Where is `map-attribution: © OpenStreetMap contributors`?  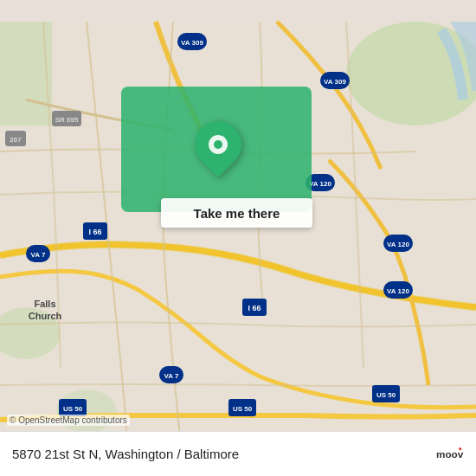
map-attribution: © OpenStreetMap contributors is located at coordinates (68, 421).